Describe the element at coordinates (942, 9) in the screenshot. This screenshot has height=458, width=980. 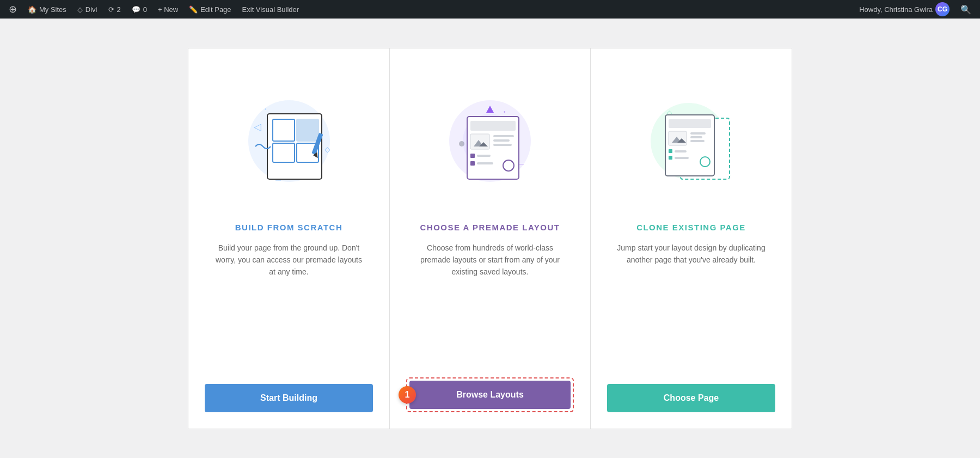
I see `avatar: CG` at that location.